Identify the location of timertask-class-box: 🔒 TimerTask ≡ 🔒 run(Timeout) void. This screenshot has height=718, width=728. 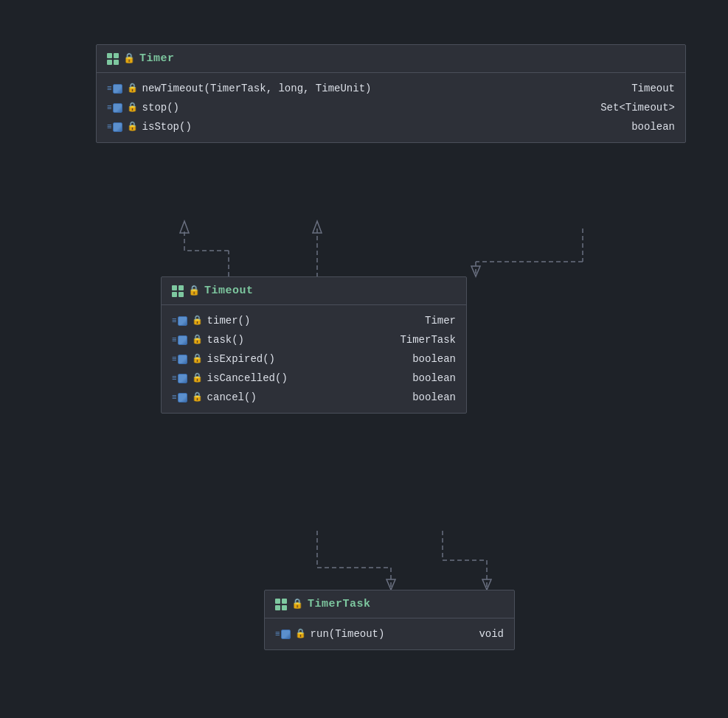
(389, 620).